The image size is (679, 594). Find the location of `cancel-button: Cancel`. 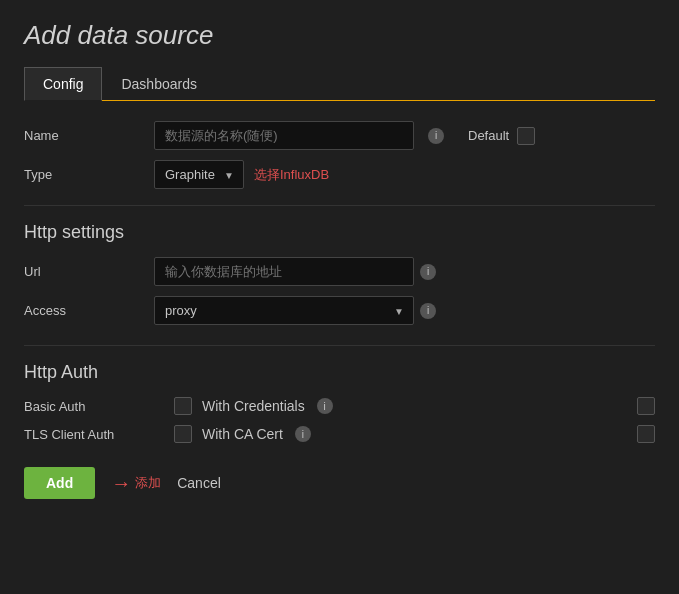

cancel-button: Cancel is located at coordinates (199, 483).